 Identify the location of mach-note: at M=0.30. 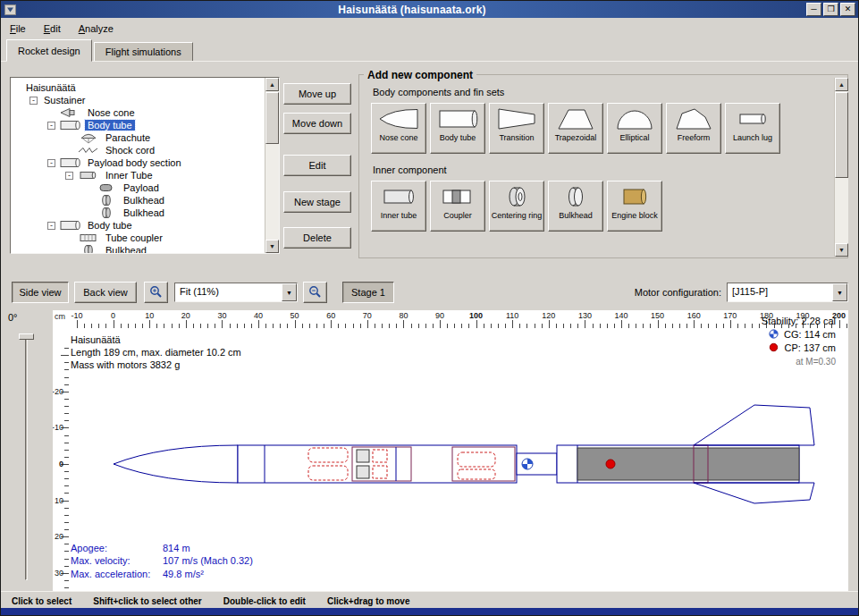
(799, 363).